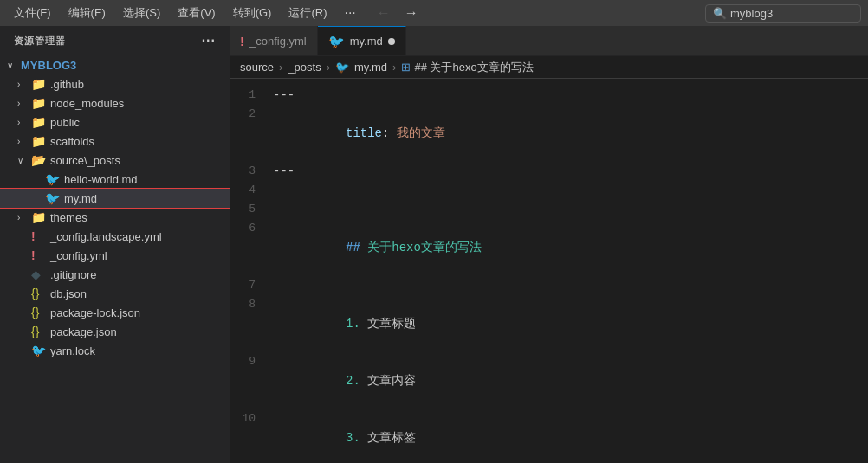  What do you see at coordinates (570, 324) in the screenshot?
I see `line-content-8: 1. 文章标题` at bounding box center [570, 324].